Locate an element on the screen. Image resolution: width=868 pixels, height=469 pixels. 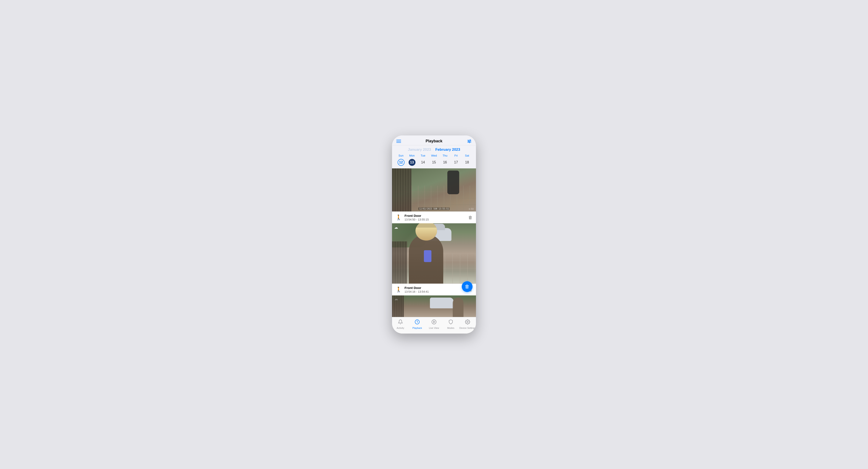
clip-time-range-2: 13:54:16 - 13:54:41 is located at coordinates (416, 292).